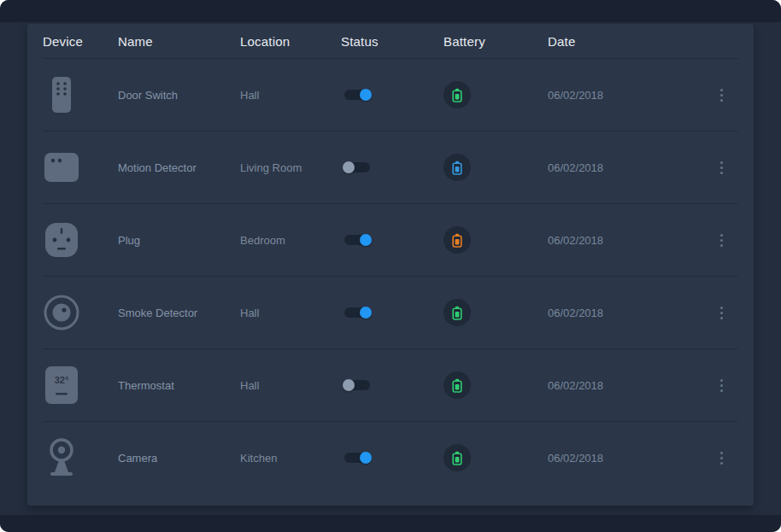 This screenshot has height=532, width=781. What do you see at coordinates (291, 167) in the screenshot?
I see `device-location: Living Room` at bounding box center [291, 167].